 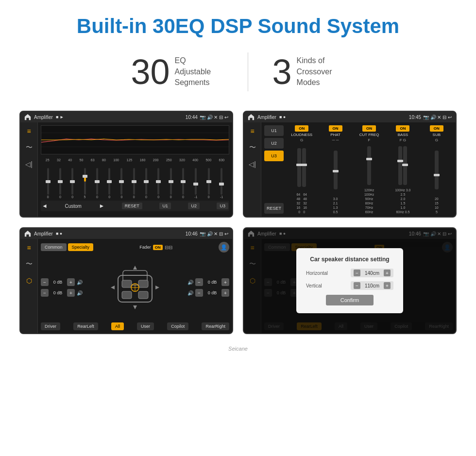 I want to click on ch-slider-loudness, so click(x=299, y=168).